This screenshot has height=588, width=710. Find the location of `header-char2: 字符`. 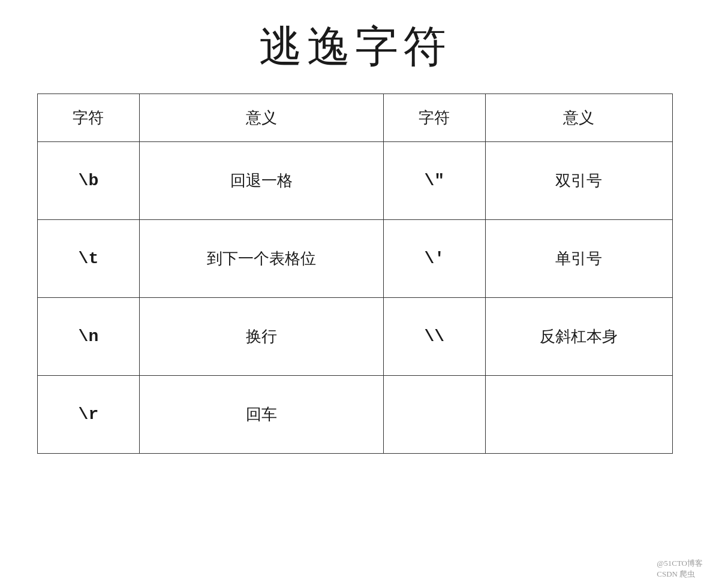

header-char2: 字符 is located at coordinates (434, 118).